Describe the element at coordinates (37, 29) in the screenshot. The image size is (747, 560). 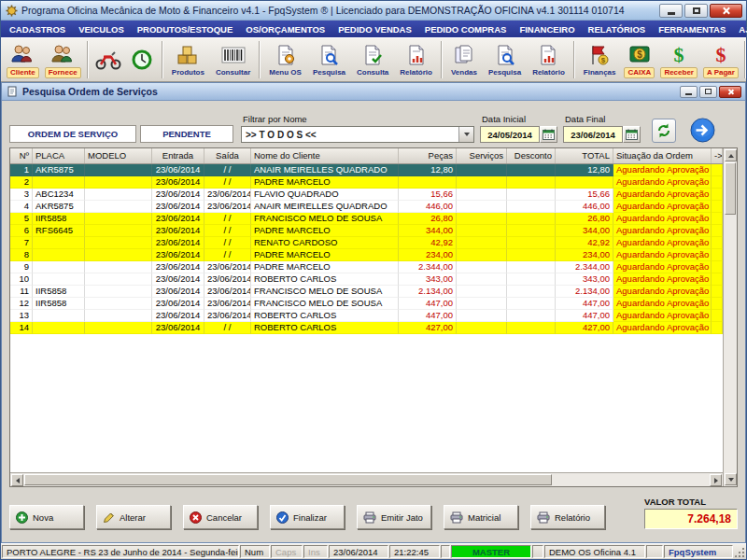
I see `menu-item-cadastros: CADASTROS` at that location.